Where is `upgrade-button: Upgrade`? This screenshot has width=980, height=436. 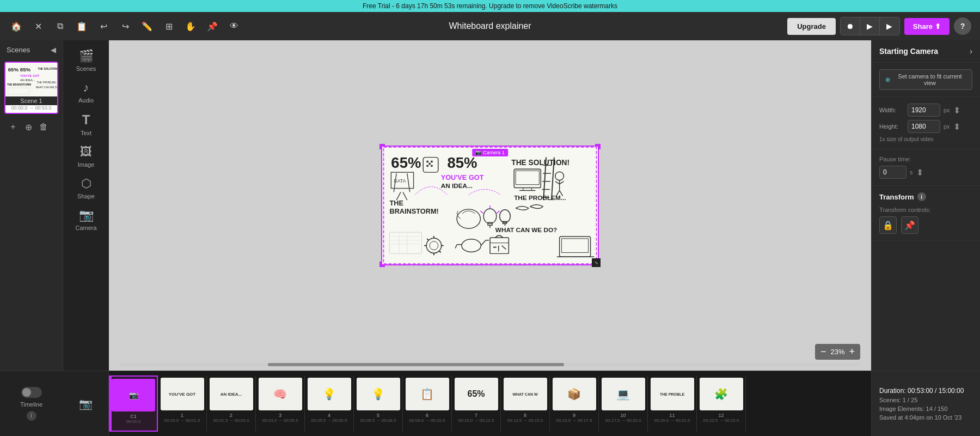 upgrade-button: Upgrade is located at coordinates (811, 26).